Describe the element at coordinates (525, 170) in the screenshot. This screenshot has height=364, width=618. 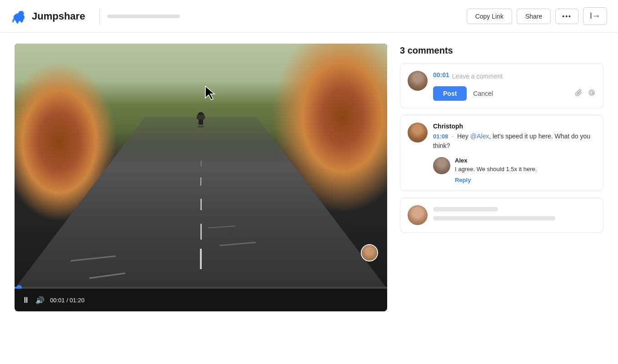
I see `alex-reply-body: Alex I agree. We should 1.5x it here. Re…` at that location.